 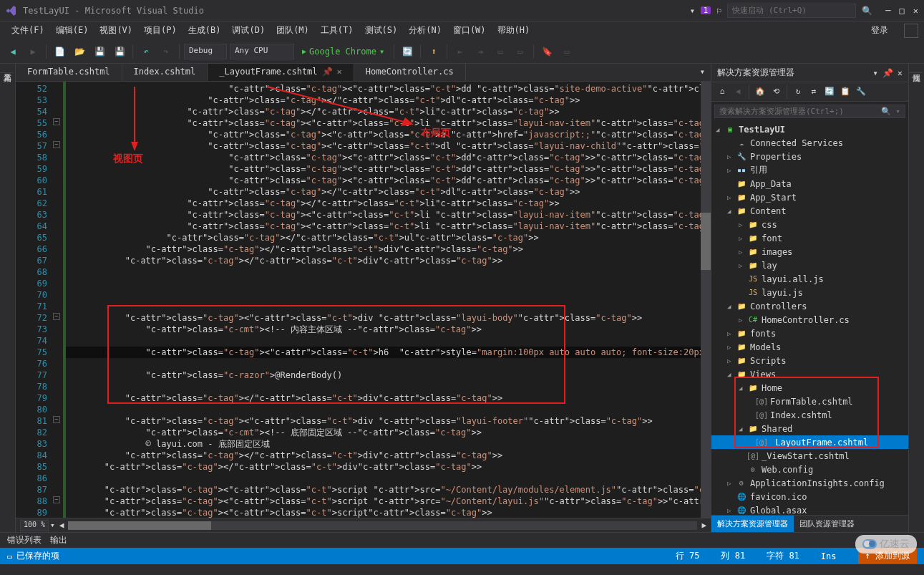 I want to click on bookmark-button: 🔖, so click(x=547, y=52).